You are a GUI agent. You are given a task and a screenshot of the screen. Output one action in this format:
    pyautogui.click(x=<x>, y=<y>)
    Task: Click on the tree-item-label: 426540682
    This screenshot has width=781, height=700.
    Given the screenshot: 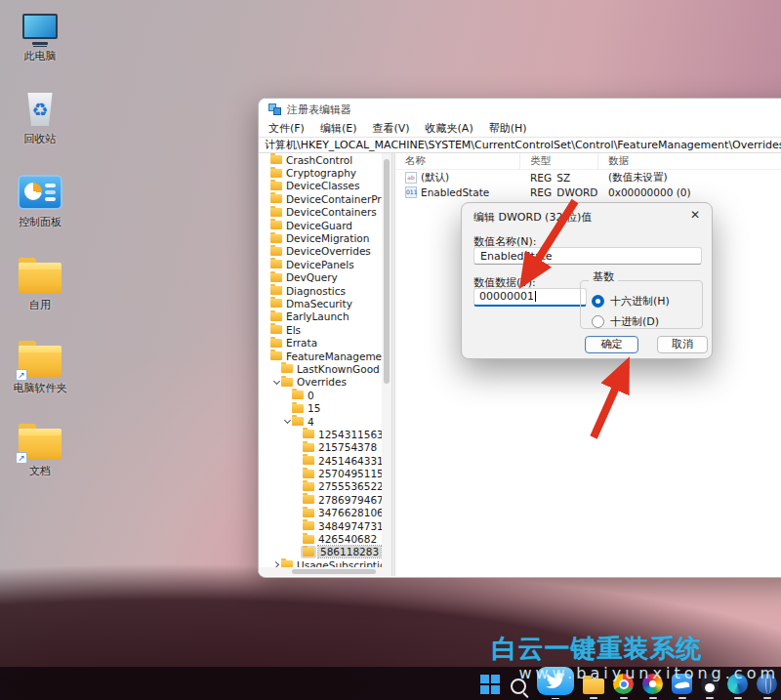 What is the action you would take?
    pyautogui.click(x=348, y=539)
    